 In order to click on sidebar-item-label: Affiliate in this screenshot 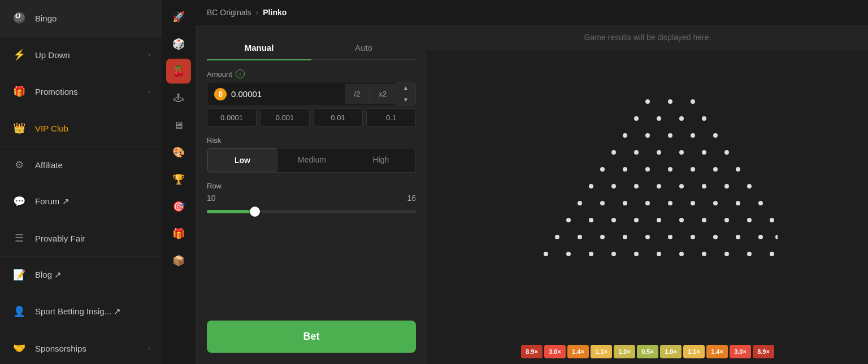, I will do `click(93, 165)`.